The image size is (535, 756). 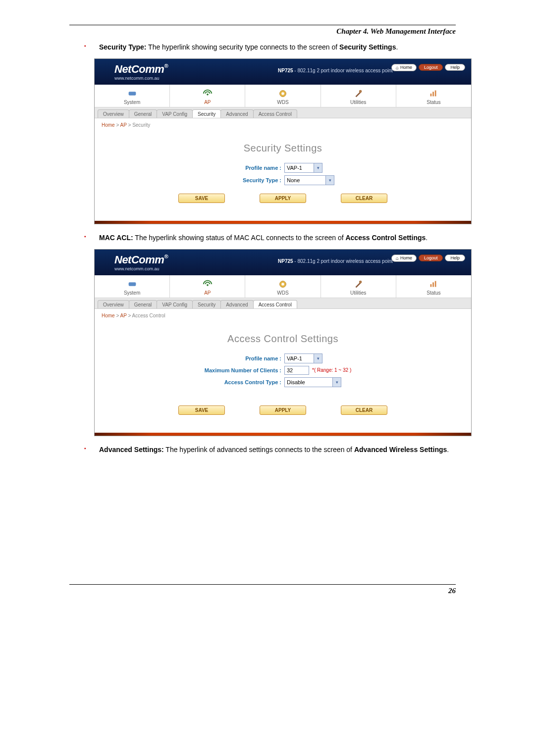 I want to click on nav-label: AP, so click(x=207, y=293).